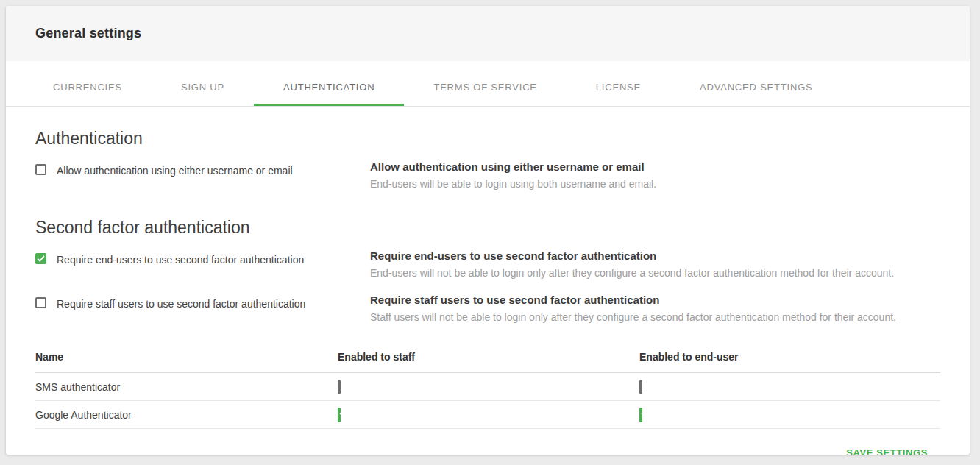 Image resolution: width=980 pixels, height=465 pixels. I want to click on setting-row-require-staff-2fa: Require staff users to use second factor…, so click(488, 311).